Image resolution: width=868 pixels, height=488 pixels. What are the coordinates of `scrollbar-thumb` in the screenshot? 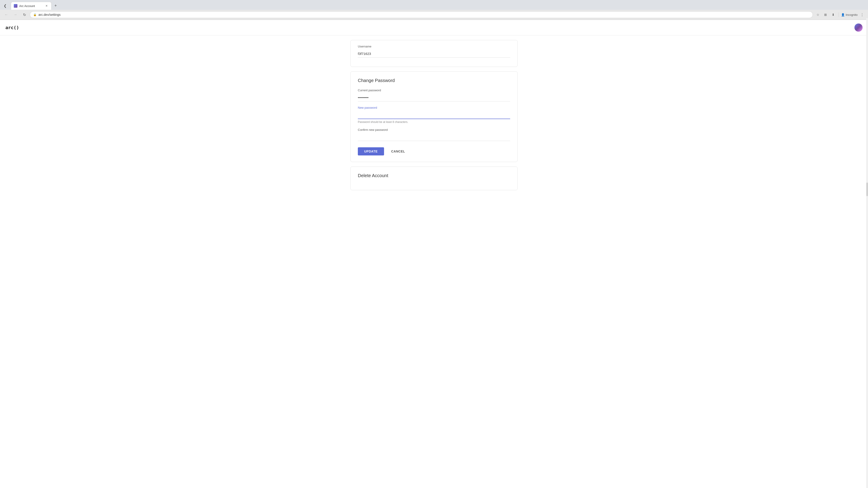 It's located at (867, 189).